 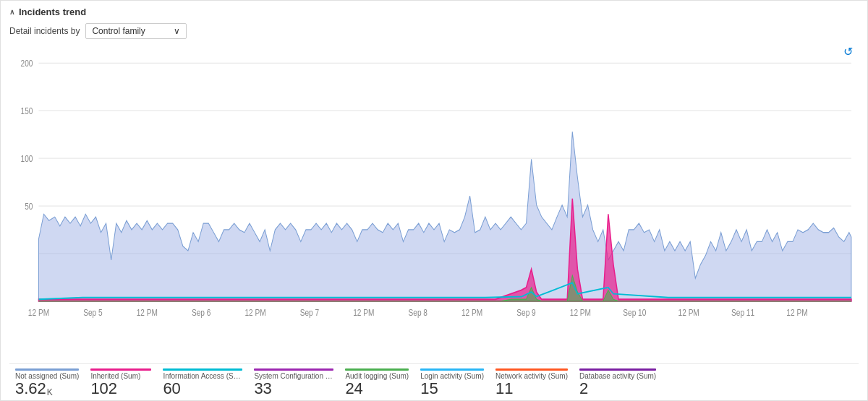 I want to click on legend-value: 15, so click(x=429, y=389).